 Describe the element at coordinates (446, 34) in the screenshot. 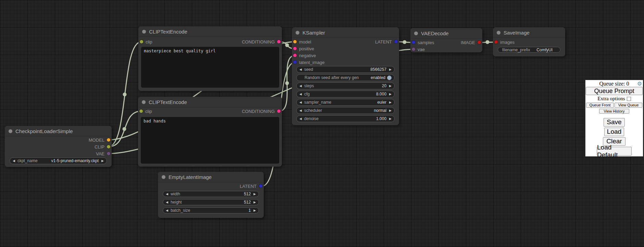

I see `node-titlebar: VAEDecode` at that location.